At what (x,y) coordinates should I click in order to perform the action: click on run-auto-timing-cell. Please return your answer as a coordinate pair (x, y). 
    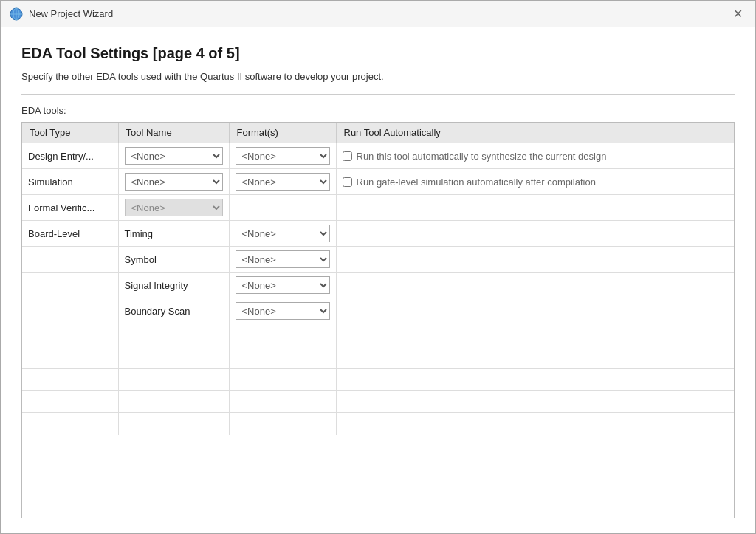
    Looking at the image, I should click on (535, 233).